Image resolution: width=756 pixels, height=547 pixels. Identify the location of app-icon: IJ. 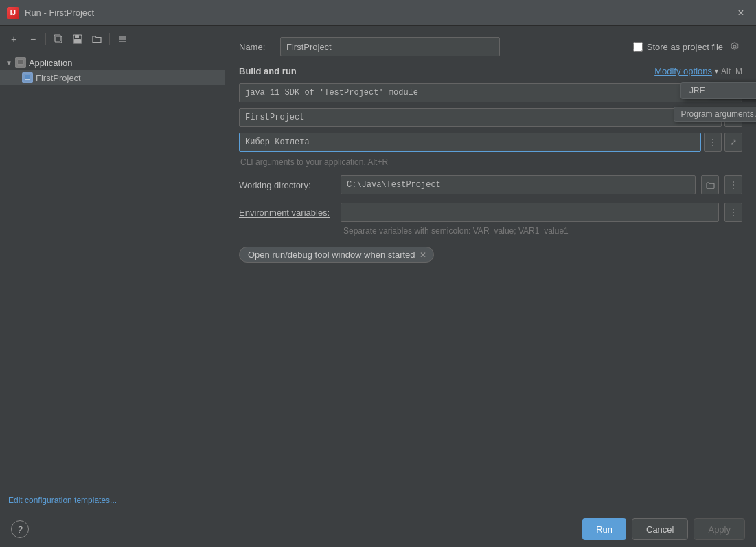
(13, 13).